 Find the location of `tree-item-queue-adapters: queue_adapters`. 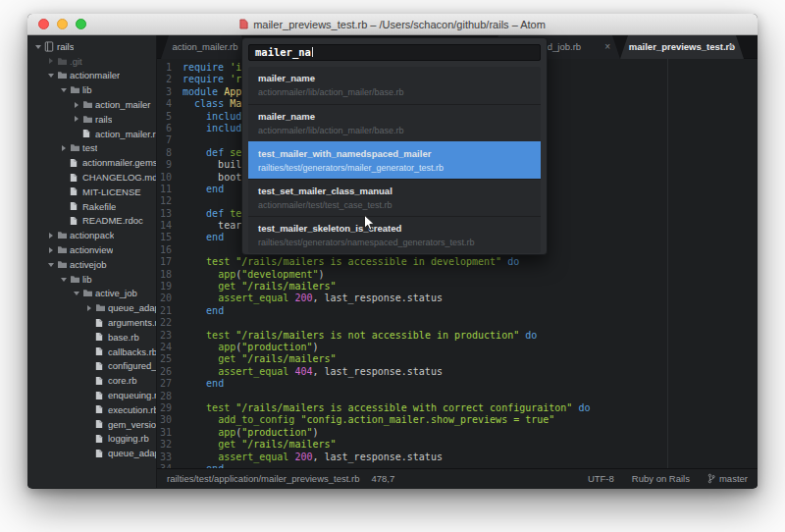

tree-item-queue-adapters: queue_adapters is located at coordinates (92, 308).